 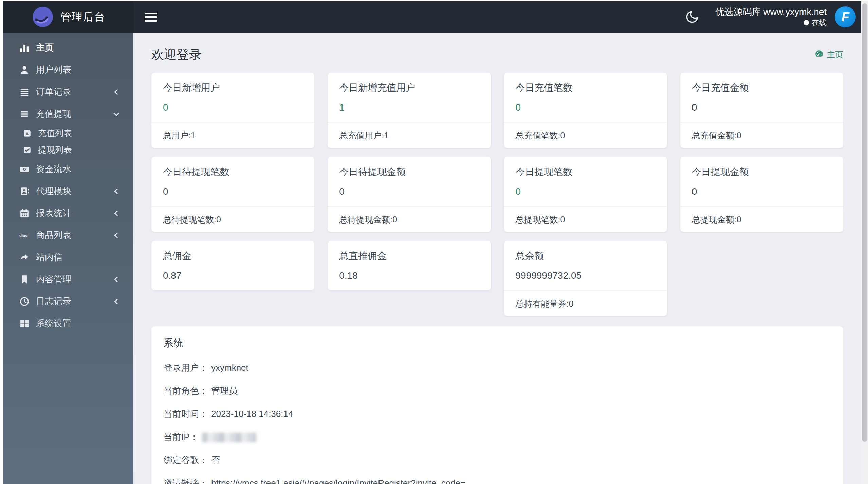 What do you see at coordinates (45, 47) in the screenshot?
I see `sidebar-item-label: 主页` at bounding box center [45, 47].